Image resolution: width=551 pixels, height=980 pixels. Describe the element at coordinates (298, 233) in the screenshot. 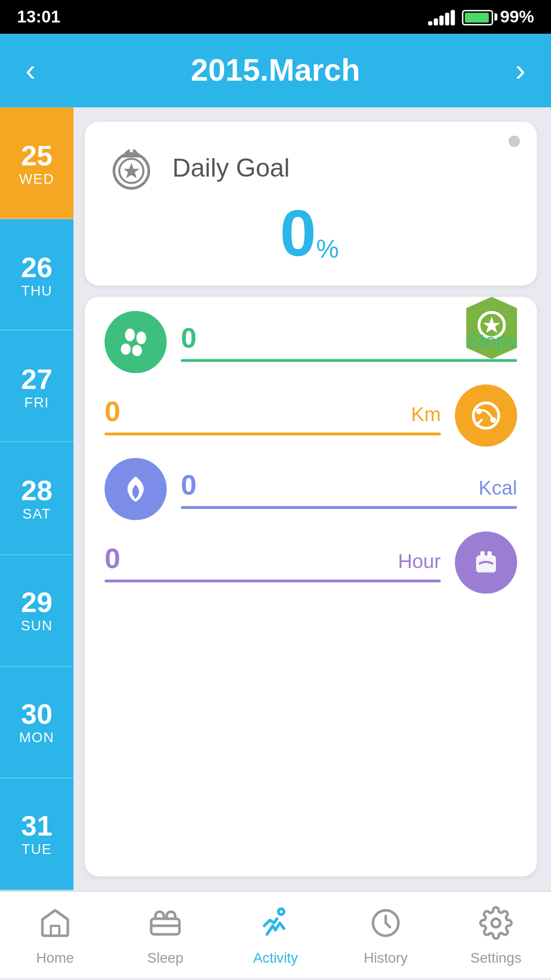

I see `percent-value: 0` at that location.